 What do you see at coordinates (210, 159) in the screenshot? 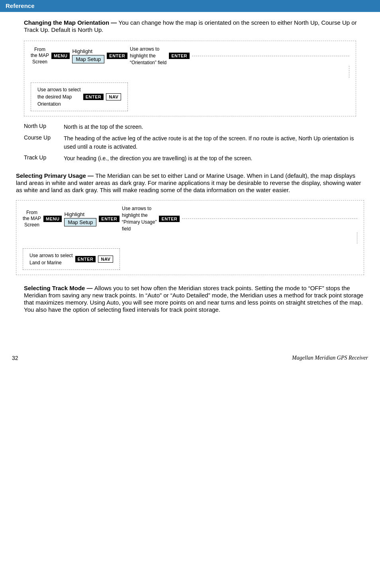
I see `orient-def-trackup: Your heading (i.e., the direction you ar…` at bounding box center [210, 159].